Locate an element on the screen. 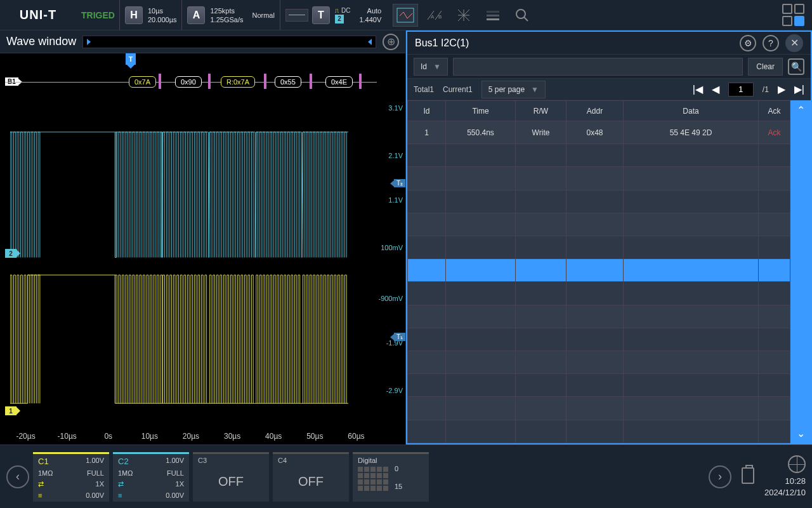 This screenshot has width=812, height=508. channel-1-card: C11.00V 1MΩFULL ⇄1X ≡0.00V is located at coordinates (71, 477).